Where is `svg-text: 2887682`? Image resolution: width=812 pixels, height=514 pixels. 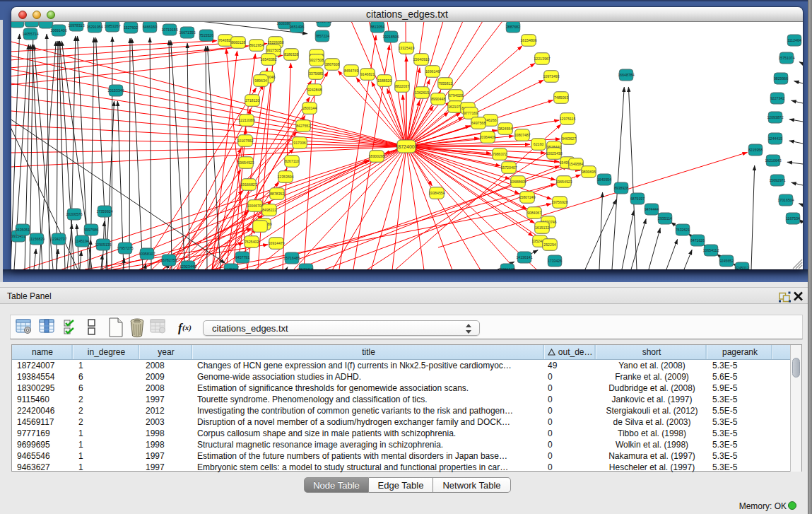 svg-text: 2887682 is located at coordinates (513, 27).